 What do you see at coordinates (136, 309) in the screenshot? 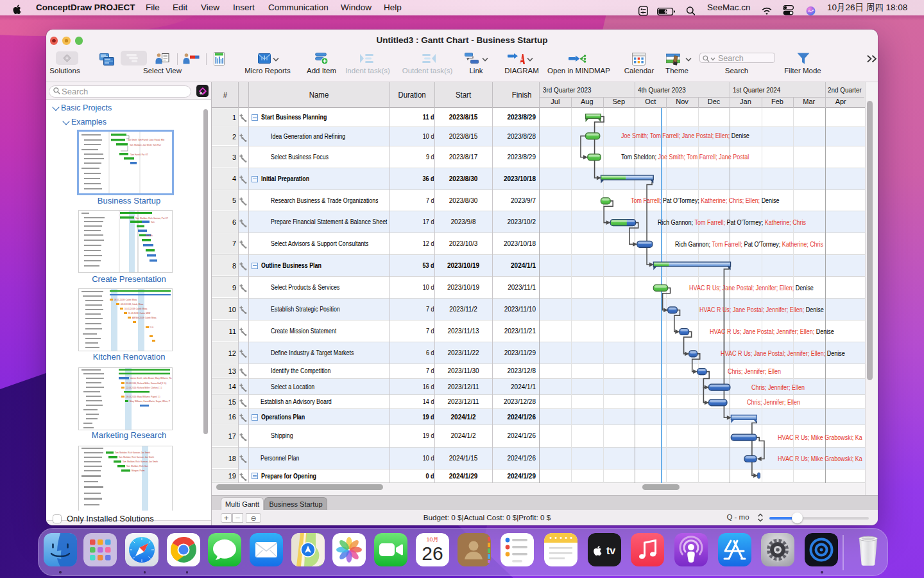
I see `svg-text: 10.01.2018; Caleb; Miwa` at bounding box center [136, 309].